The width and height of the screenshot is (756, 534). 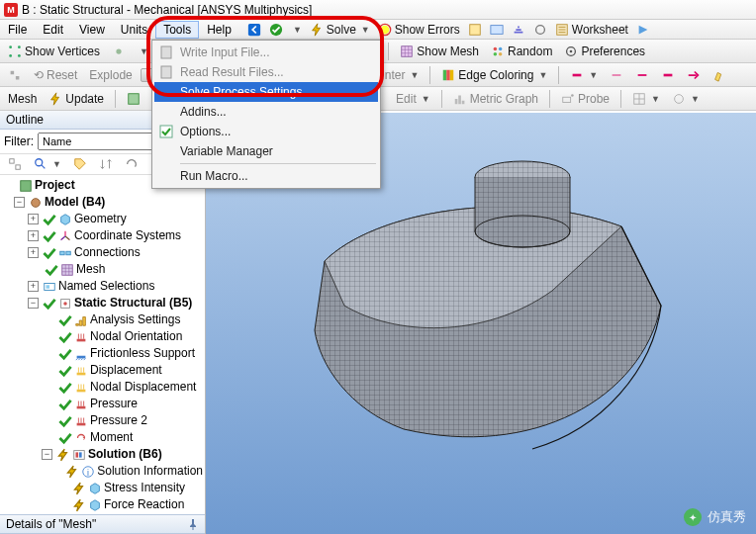 I want to click on toolbar-dropdown: ▼, so click(x=297, y=30).